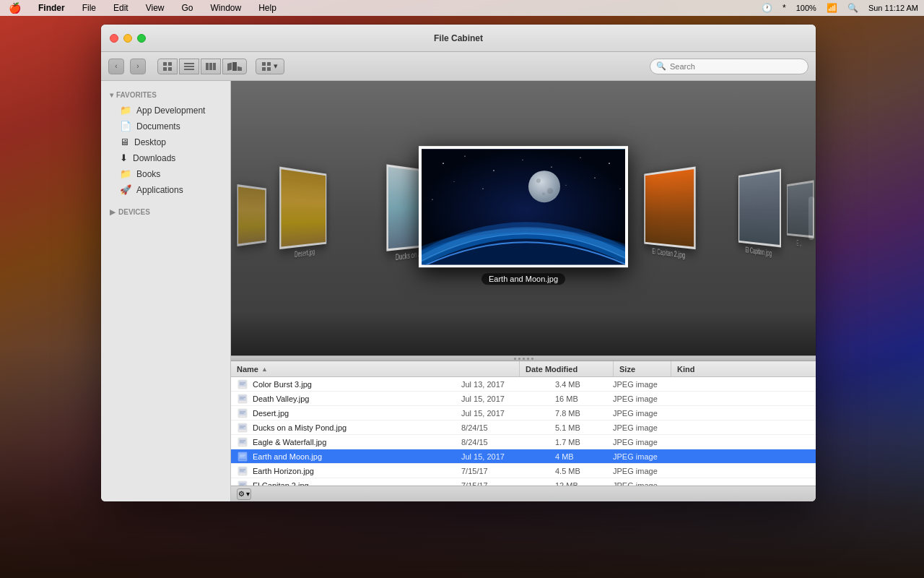 This screenshot has height=578, width=924. Describe the element at coordinates (126, 126) in the screenshot. I see `document-icon: 📄` at that location.